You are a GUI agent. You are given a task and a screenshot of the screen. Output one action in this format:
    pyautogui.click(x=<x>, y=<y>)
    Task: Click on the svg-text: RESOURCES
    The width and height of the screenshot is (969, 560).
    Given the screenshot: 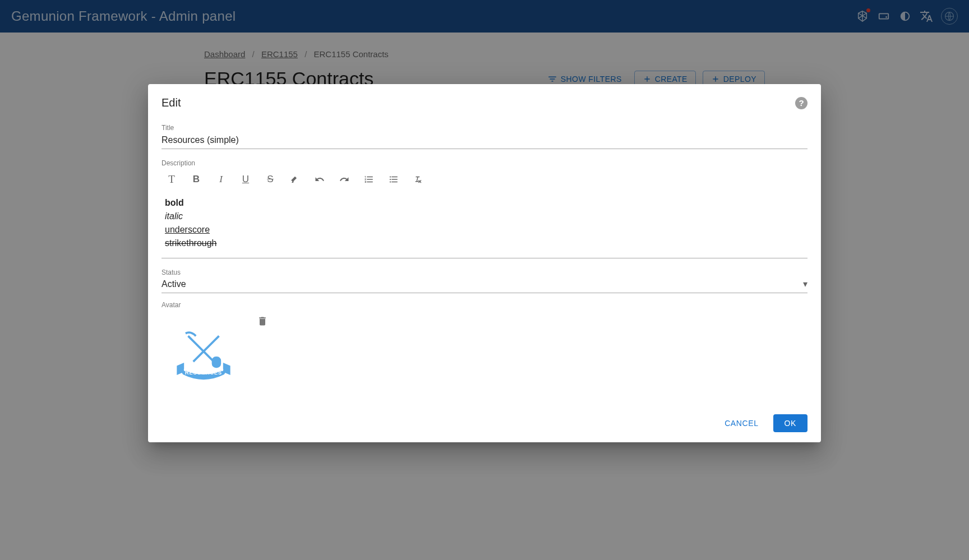 What is the action you would take?
    pyautogui.click(x=204, y=373)
    